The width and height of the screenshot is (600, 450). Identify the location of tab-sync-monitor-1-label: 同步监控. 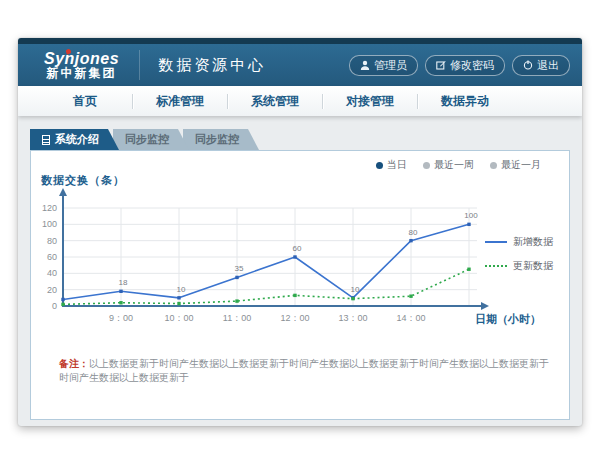
(147, 139).